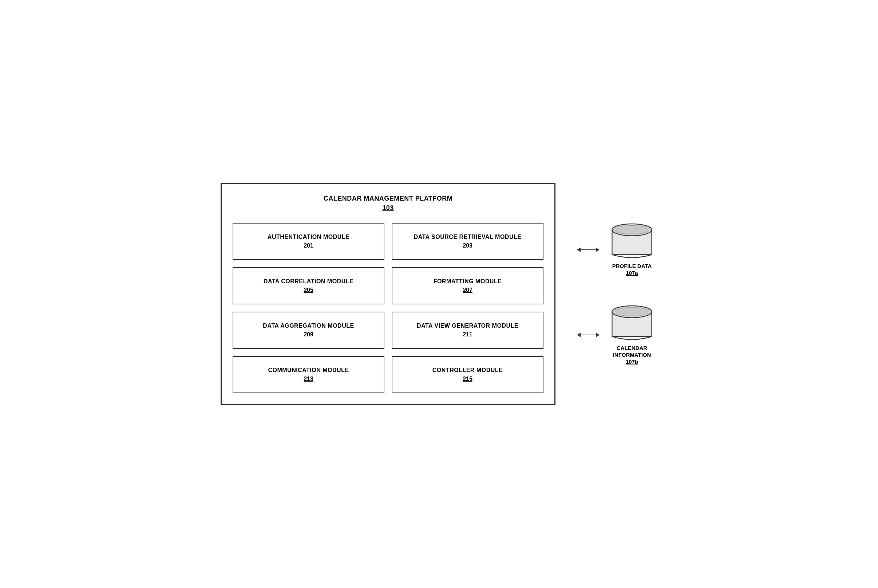 This screenshot has height=588, width=878. What do you see at coordinates (468, 286) in the screenshot?
I see `module-formatting: FORMATTING MODULE 207` at bounding box center [468, 286].